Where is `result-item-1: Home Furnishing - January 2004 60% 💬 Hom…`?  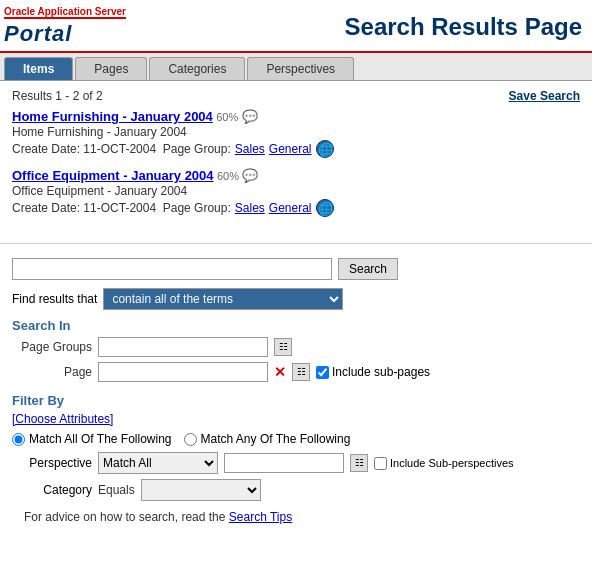
result-item-1: Home Furnishing - January 2004 60% 💬 Hom… is located at coordinates (296, 134).